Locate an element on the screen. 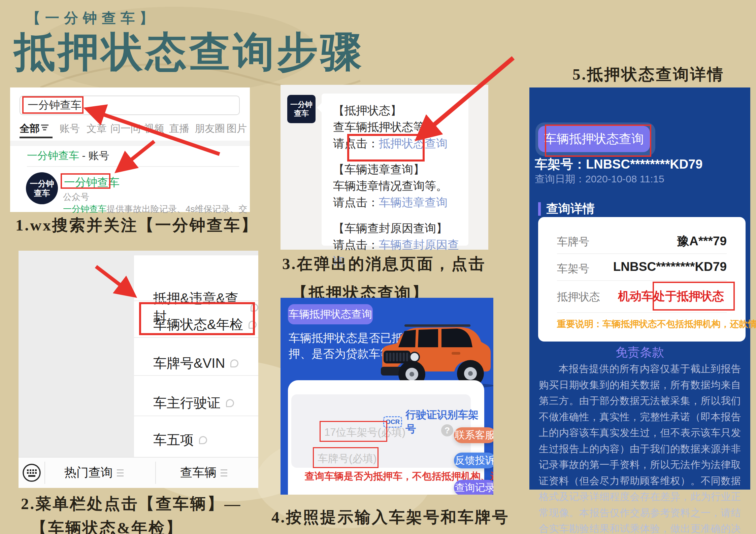 Image resolution: width=756 pixels, height=534 pixels. menu-item-label: 车五项 is located at coordinates (173, 440).